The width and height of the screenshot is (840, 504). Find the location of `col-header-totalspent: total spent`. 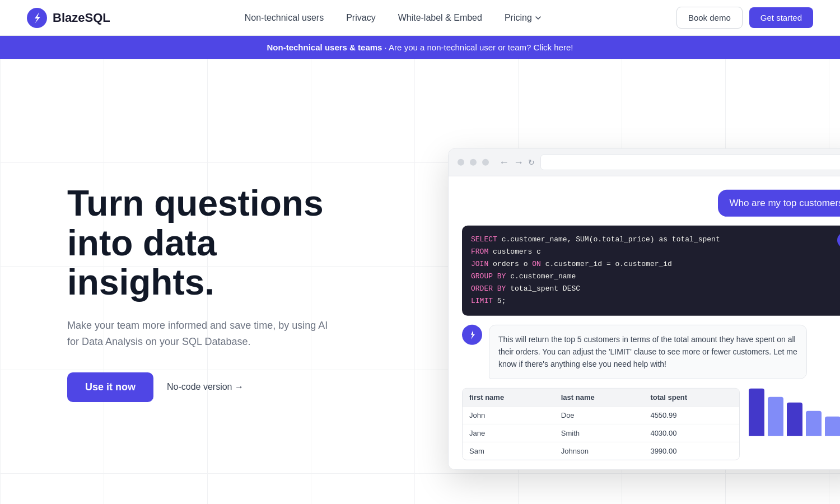

col-header-totalspent: total spent is located at coordinates (691, 398).